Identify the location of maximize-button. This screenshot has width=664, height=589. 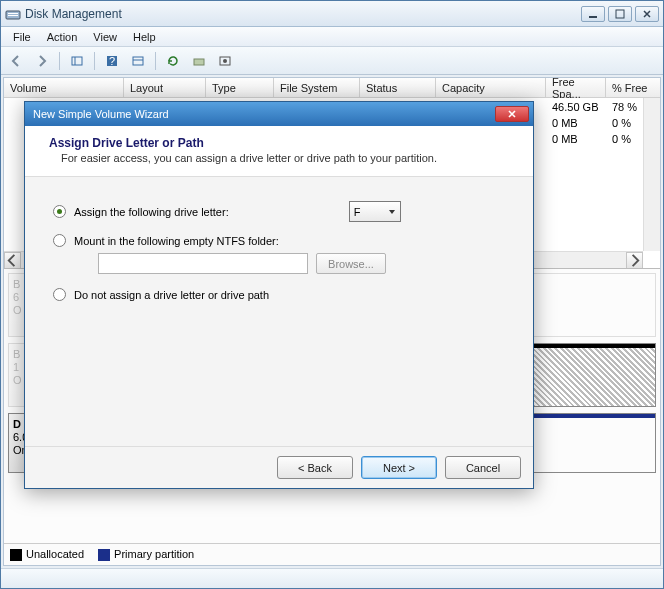
(620, 14).